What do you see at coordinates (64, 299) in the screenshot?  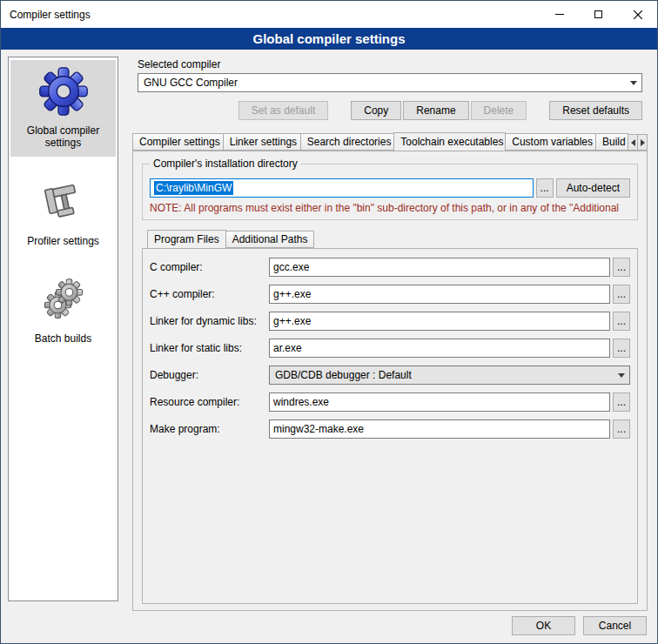 I see `batch-builds-icon` at bounding box center [64, 299].